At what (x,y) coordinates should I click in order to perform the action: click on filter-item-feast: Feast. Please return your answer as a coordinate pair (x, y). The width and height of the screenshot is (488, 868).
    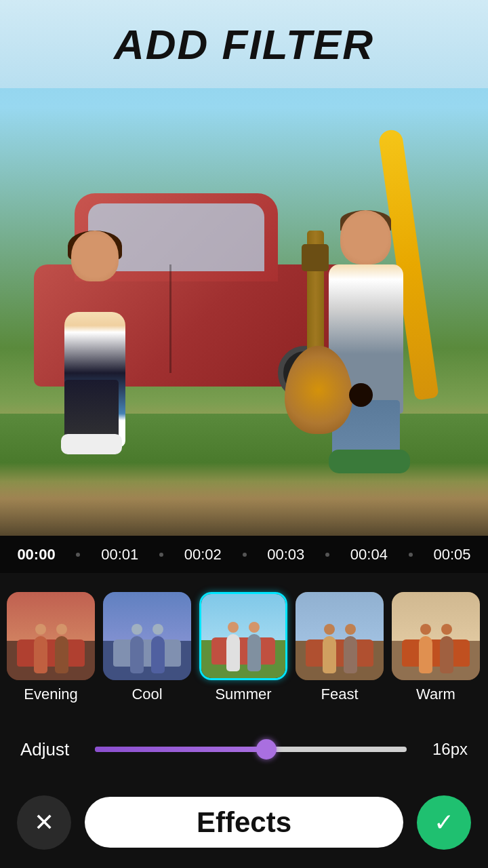
    Looking at the image, I should click on (340, 648).